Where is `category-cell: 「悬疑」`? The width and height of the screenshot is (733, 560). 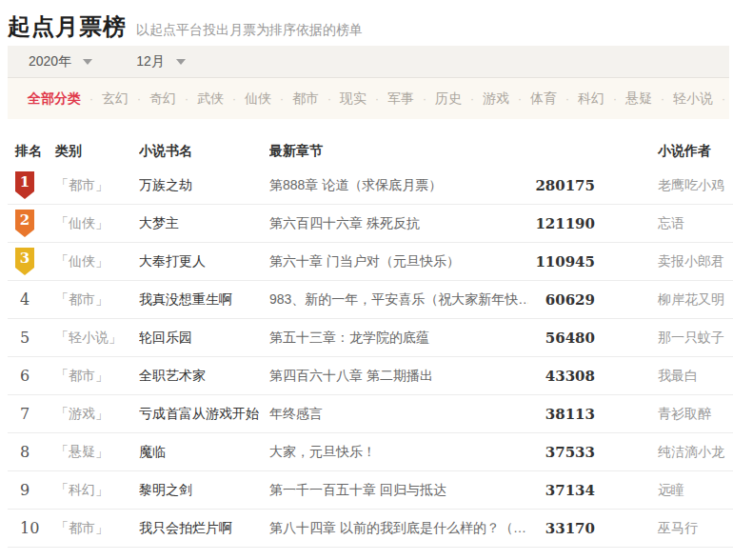 category-cell: 「悬疑」 is located at coordinates (97, 452).